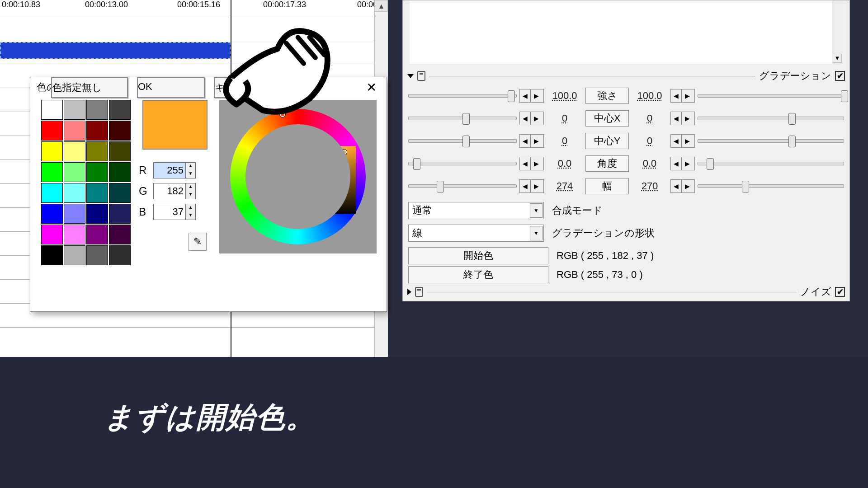 The height and width of the screenshot is (488, 868). I want to click on param-name-button: 角度, so click(607, 164).